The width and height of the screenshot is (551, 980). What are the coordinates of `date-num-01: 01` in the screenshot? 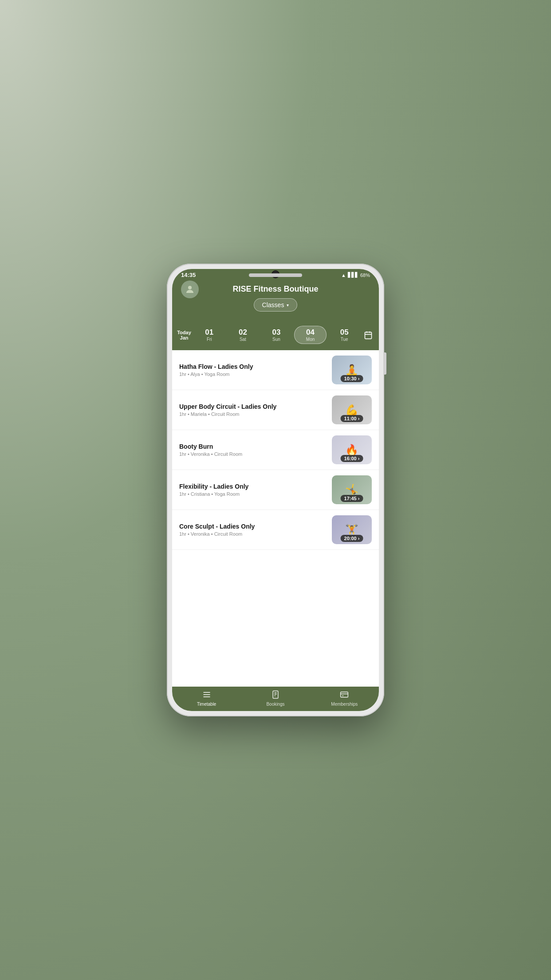 It's located at (209, 332).